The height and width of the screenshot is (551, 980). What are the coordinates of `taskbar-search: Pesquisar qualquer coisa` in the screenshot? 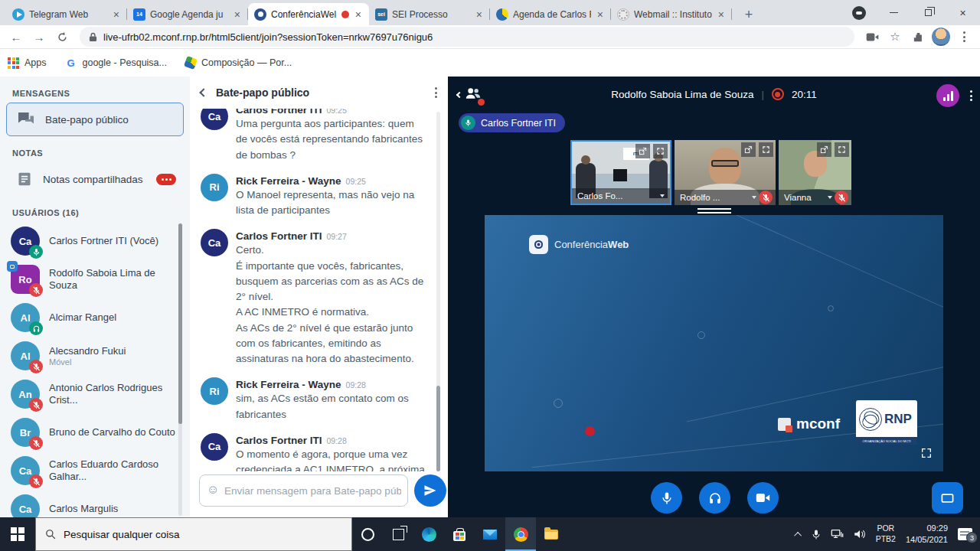 It's located at (194, 534).